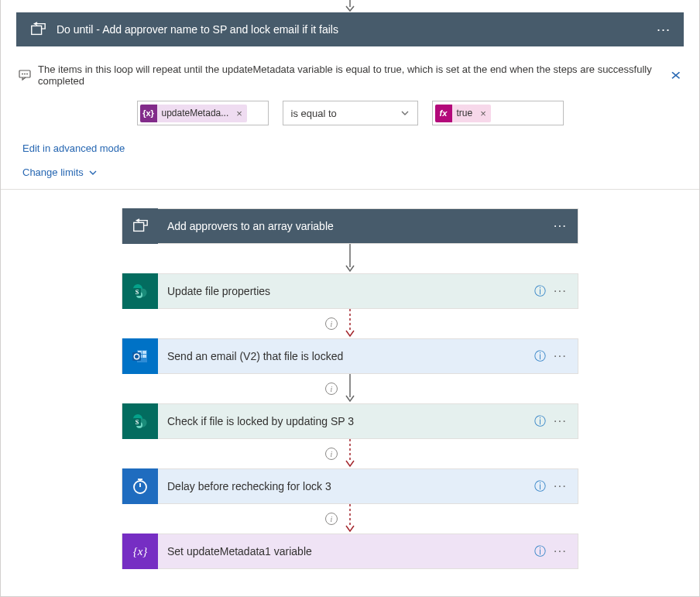 Image resolution: width=700 pixels, height=597 pixels. I want to click on incoming-arrow, so click(350, 6).